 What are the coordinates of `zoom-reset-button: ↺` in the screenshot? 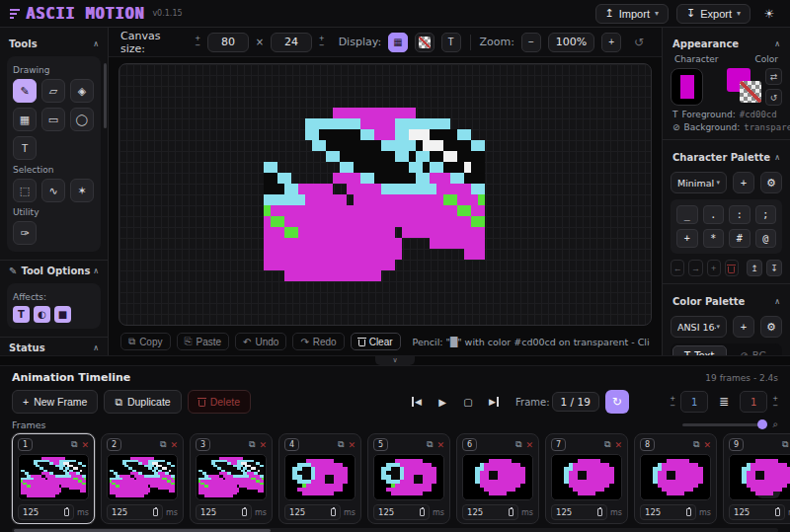 It's located at (639, 42).